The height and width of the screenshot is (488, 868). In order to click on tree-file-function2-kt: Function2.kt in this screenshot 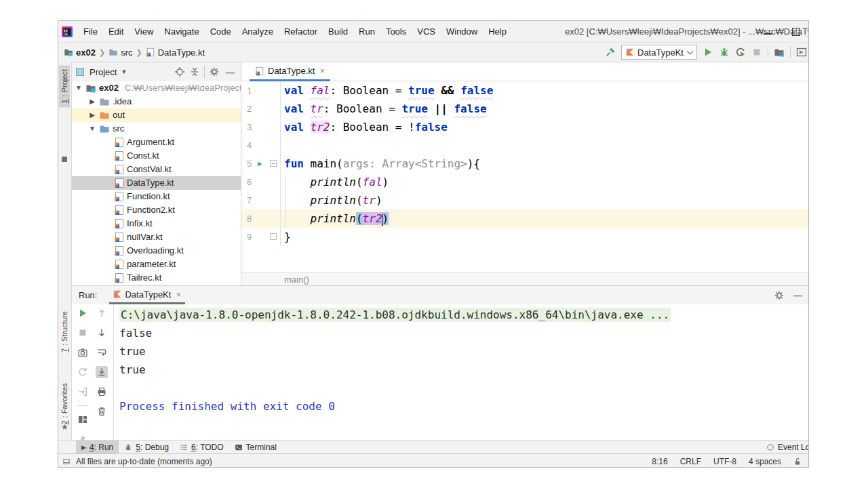, I will do `click(156, 210)`.